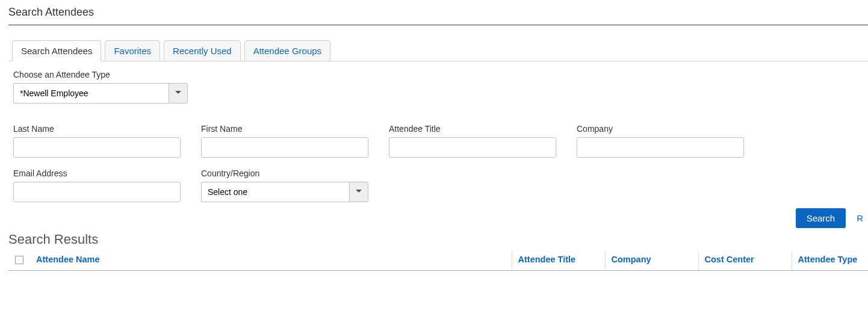 This screenshot has width=868, height=334. Describe the element at coordinates (91, 93) in the screenshot. I see `attendee-type-input` at that location.